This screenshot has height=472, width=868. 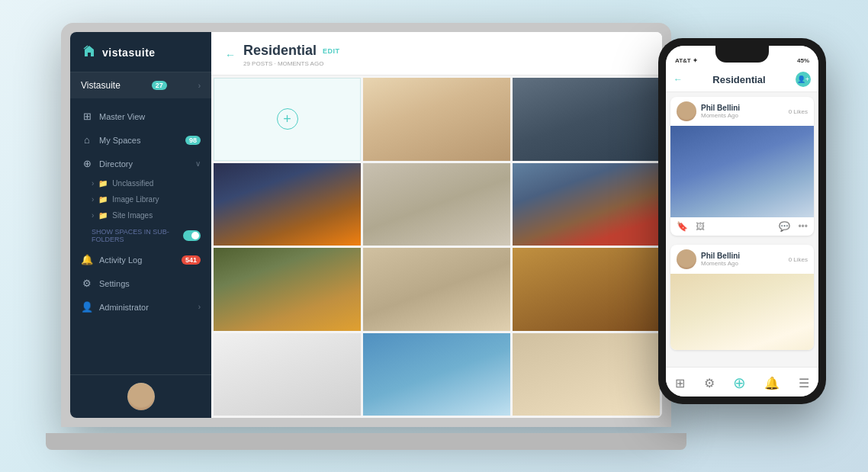 What do you see at coordinates (140, 215) in the screenshot?
I see `sidebar-item-site-images: › 📁 Site Images` at bounding box center [140, 215].